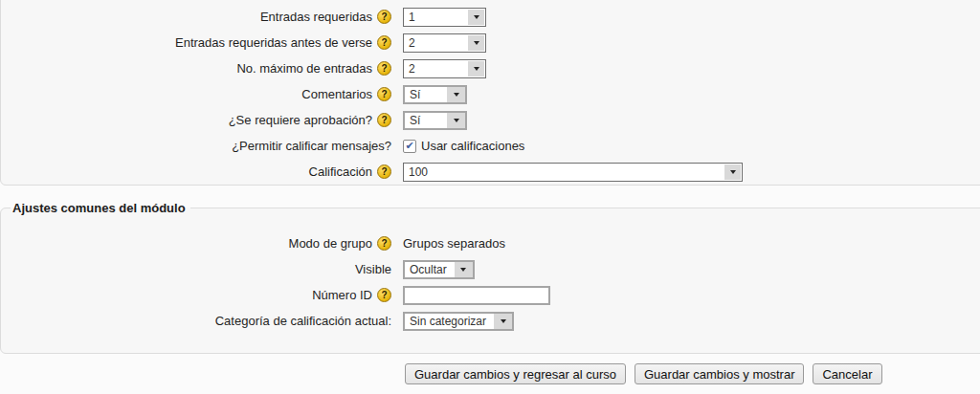 The image size is (980, 394). I want to click on field-label-area: ¿Se requiere aprobación??, so click(200, 120).